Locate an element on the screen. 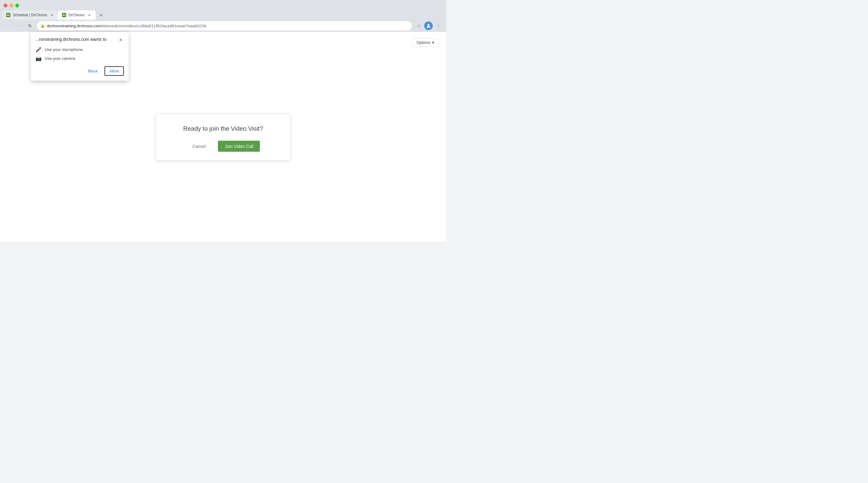 This screenshot has height=483, width=868. tab-schedule: dc Schedule | DrChrono ✕ is located at coordinates (30, 15).